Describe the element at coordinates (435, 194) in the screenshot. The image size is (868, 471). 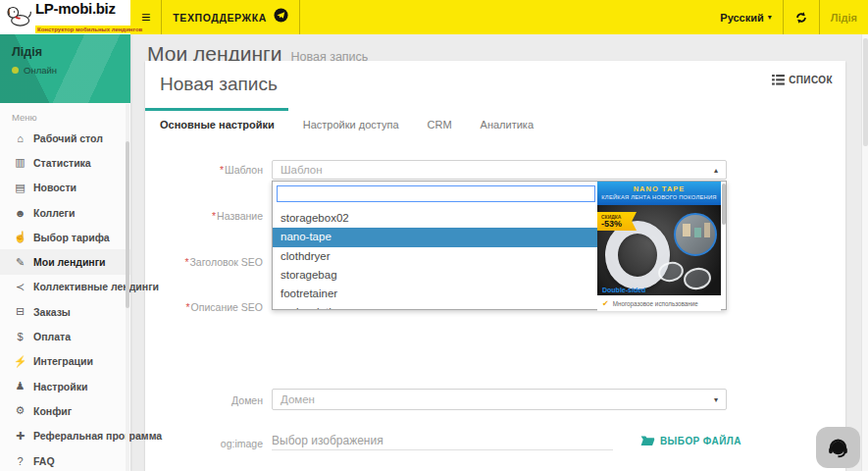
I see `dropdown-search-input` at that location.